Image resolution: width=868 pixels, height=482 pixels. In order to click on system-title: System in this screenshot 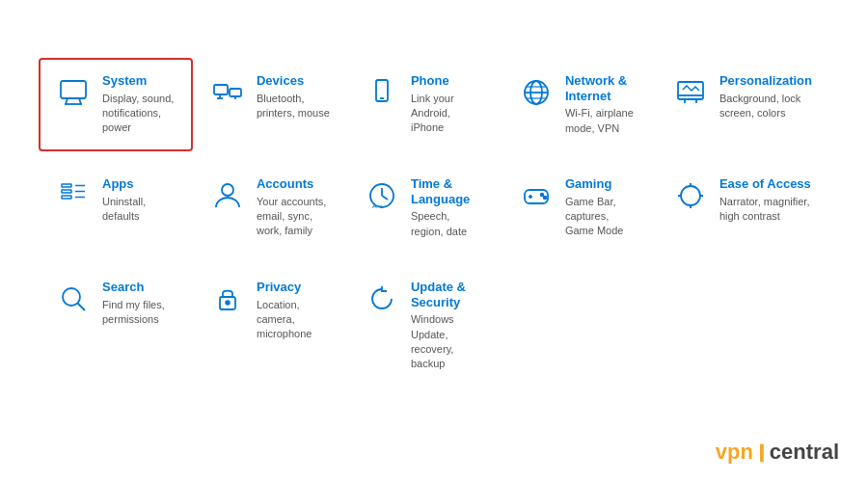, I will do `click(139, 81)`.